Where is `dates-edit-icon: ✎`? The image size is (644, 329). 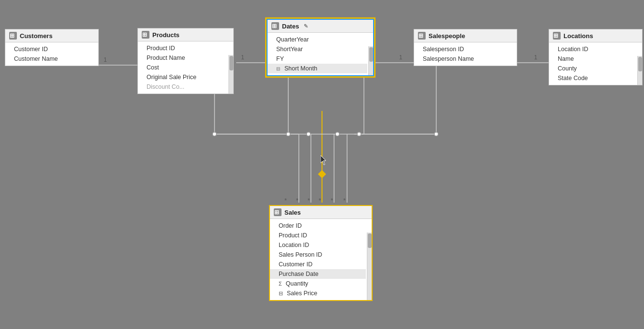
dates-edit-icon: ✎ is located at coordinates (306, 26).